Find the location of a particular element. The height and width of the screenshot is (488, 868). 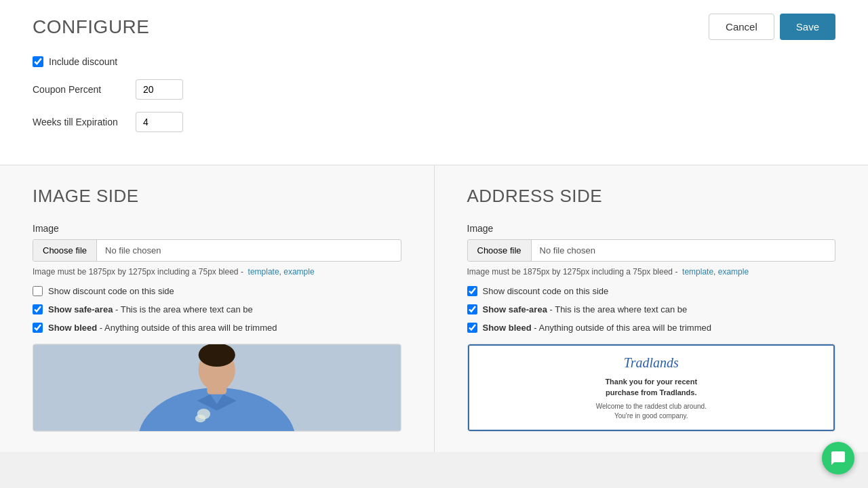

address-side-template-link: template is located at coordinates (698, 272).